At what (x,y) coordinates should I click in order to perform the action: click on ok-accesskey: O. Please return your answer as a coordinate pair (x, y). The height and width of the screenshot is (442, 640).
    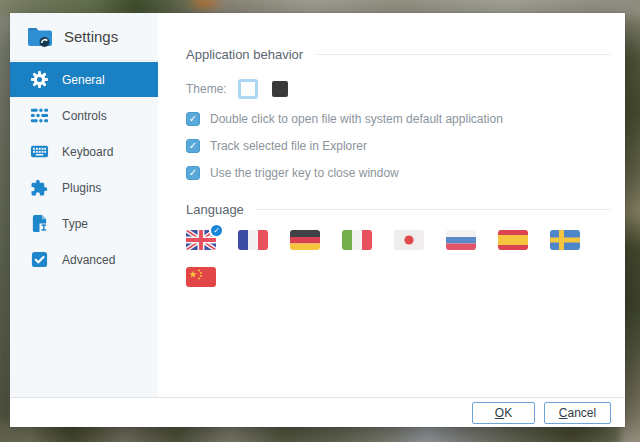
    Looking at the image, I should click on (500, 413).